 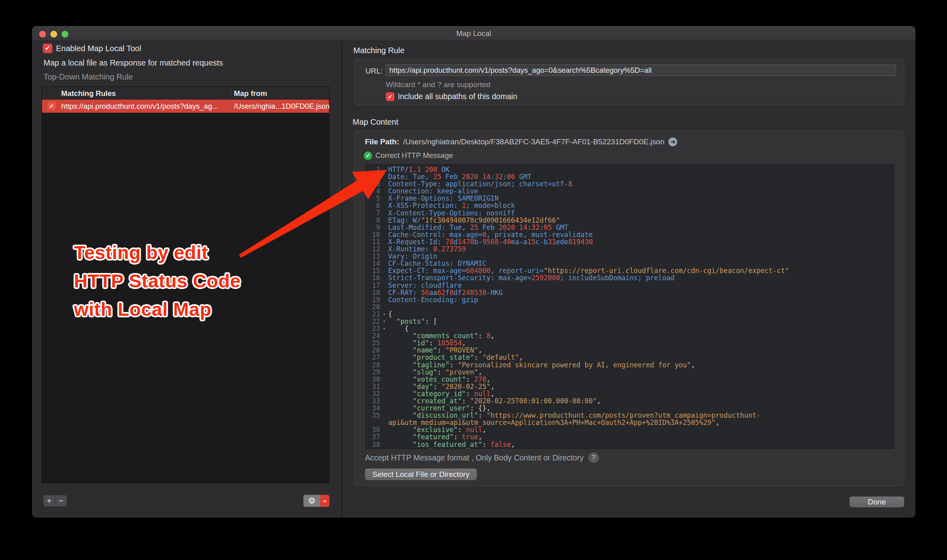 What do you see at coordinates (373, 235) in the screenshot?
I see `line-number: 10` at bounding box center [373, 235].